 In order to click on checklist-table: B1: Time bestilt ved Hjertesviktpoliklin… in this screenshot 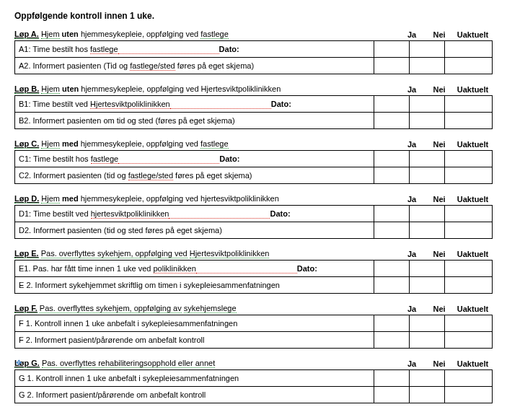, I will do `click(254, 113)`.